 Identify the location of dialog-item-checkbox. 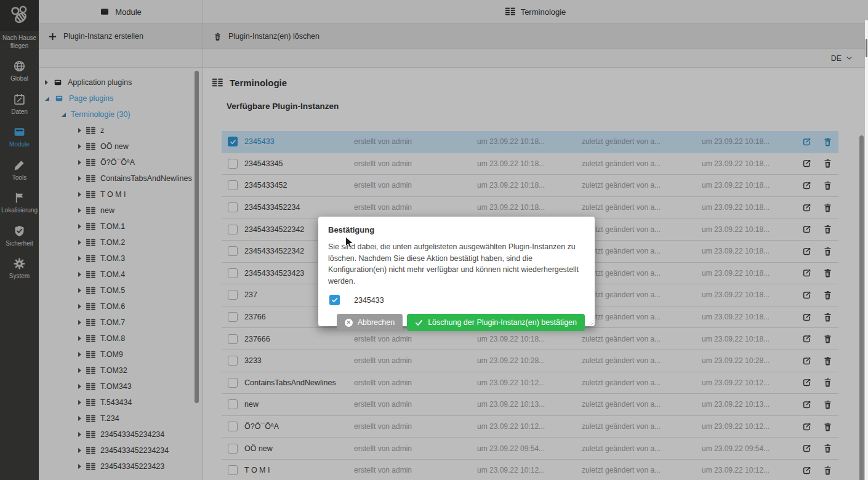
(335, 300).